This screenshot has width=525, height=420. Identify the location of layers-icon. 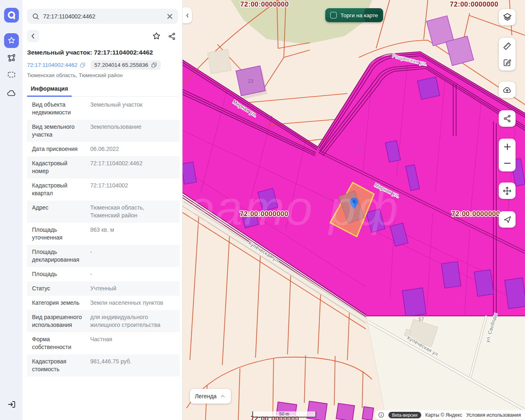
(507, 17).